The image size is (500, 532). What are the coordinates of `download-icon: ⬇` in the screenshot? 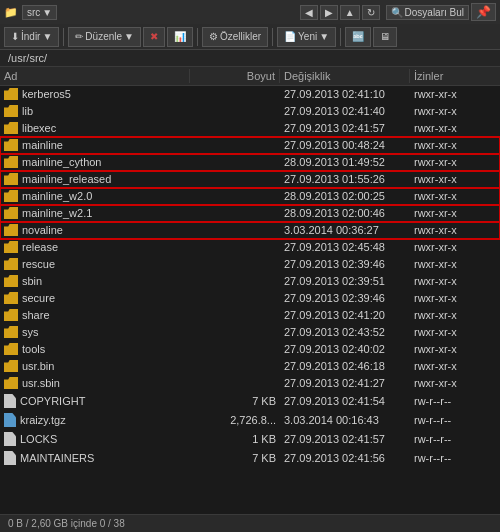 It's located at (15, 36).